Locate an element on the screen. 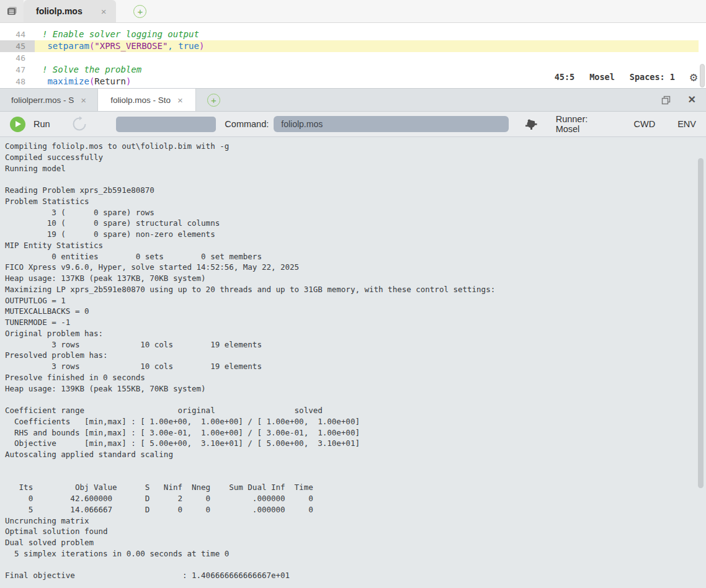  panel-window-controls: ✕ is located at coordinates (684, 100).